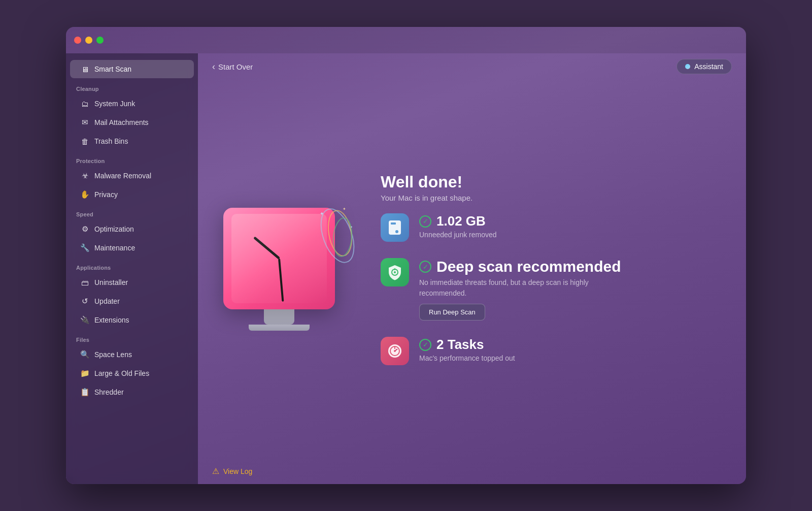  I want to click on sidebar-item-mail-attachments: ✉ Mail Attachments, so click(132, 122).